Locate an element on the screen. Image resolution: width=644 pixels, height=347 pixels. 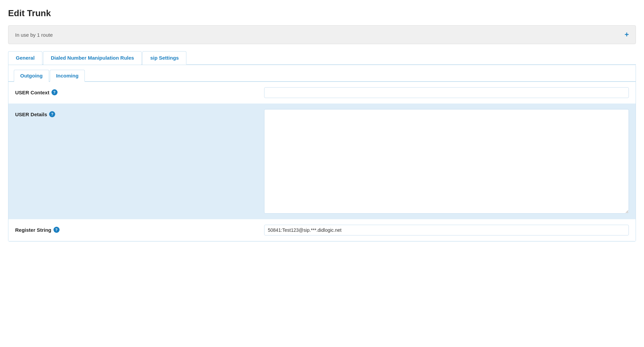
user-context-help-icon: ? is located at coordinates (55, 92).